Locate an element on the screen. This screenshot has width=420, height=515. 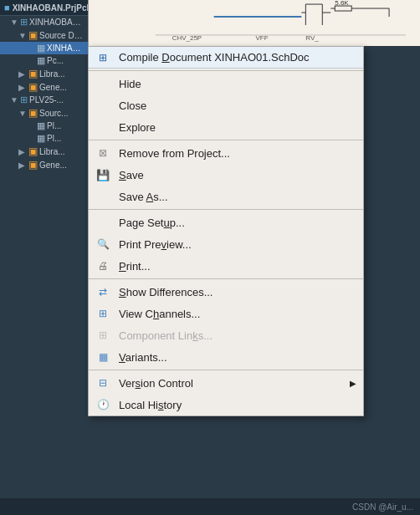
tree-item-label: XINHAOBAN.PrjPcb is located at coordinates (57, 22).